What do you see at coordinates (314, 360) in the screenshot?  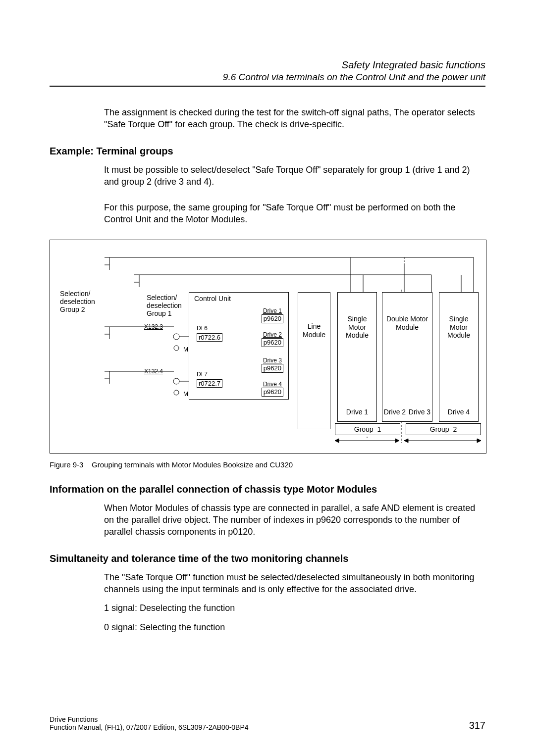 I see `line-module-box: Line Module` at bounding box center [314, 360].